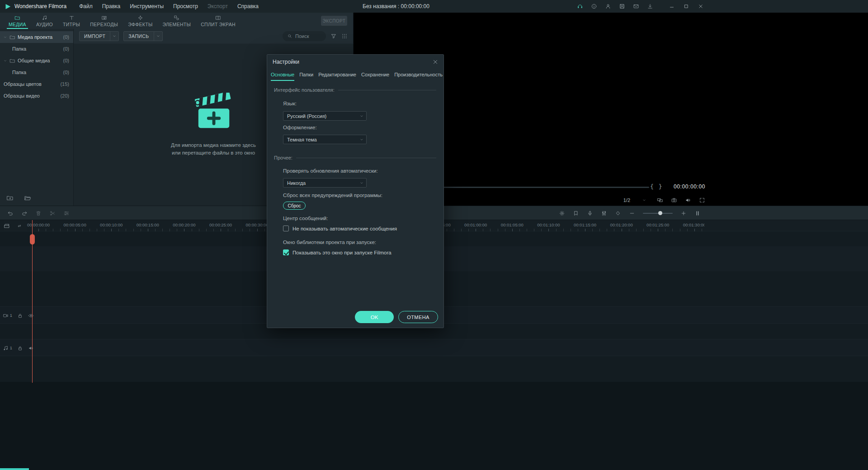  I want to click on settings-tab-editing: Редактирование, so click(337, 75).